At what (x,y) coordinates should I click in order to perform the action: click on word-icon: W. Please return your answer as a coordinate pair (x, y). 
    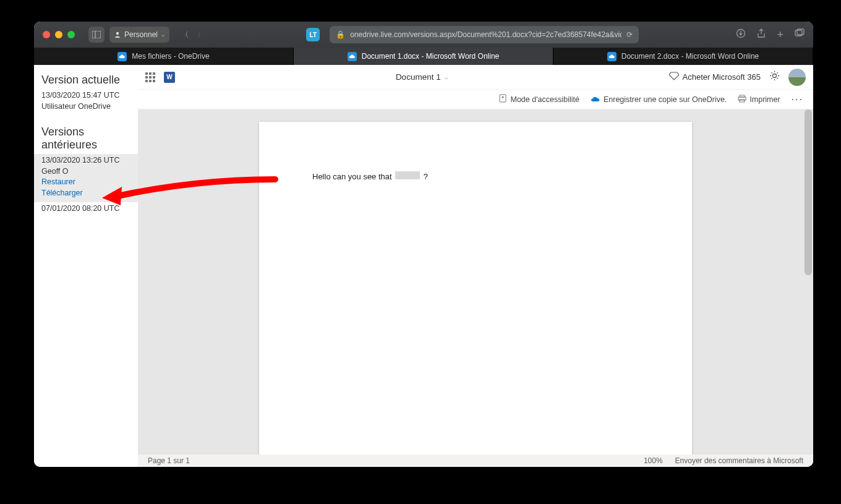
    Looking at the image, I should click on (169, 77).